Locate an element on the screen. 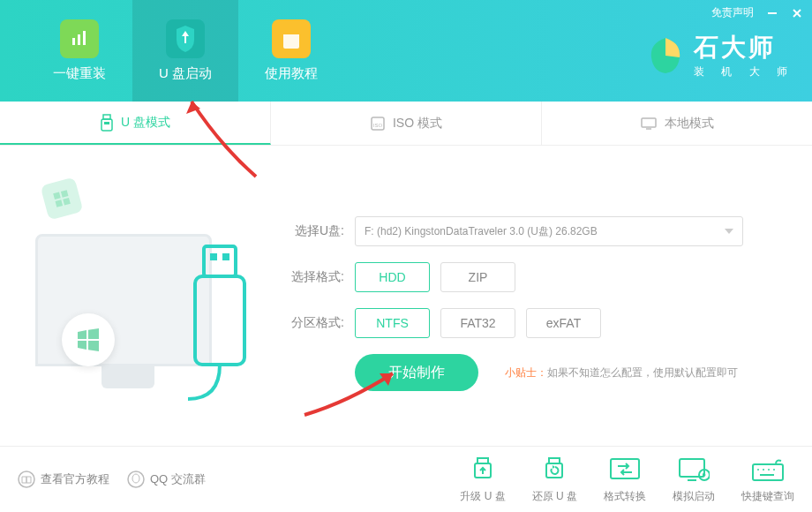  partition-option-ntfs: NTFS is located at coordinates (392, 323).